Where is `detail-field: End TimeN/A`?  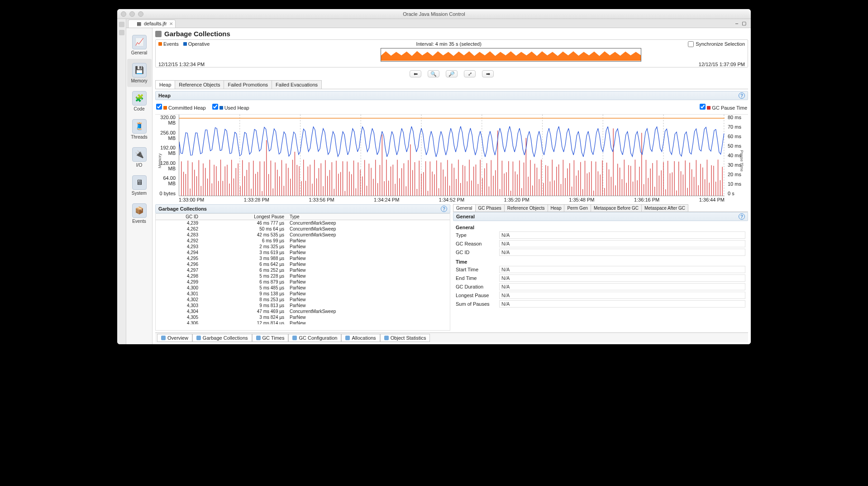
detail-field: End TimeN/A is located at coordinates (601, 278).